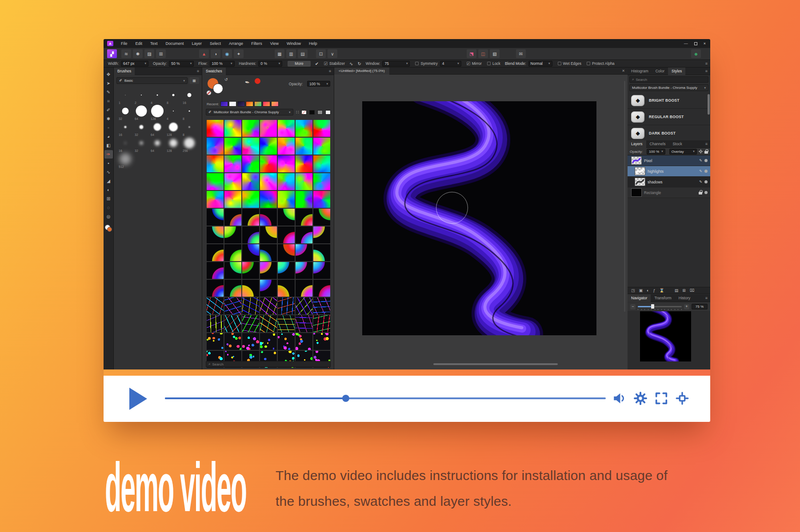  What do you see at coordinates (321, 54) in the screenshot?
I see `insert-target-icon: ⊡` at bounding box center [321, 54].